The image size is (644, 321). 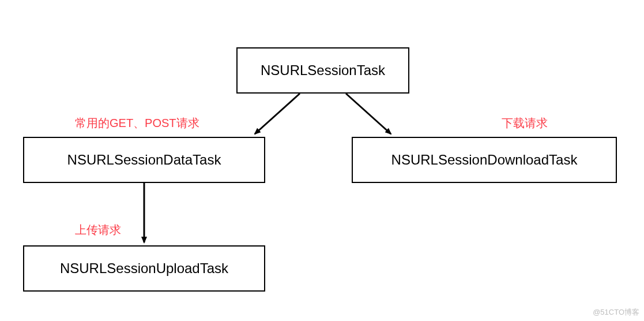 What do you see at coordinates (484, 160) in the screenshot?
I see `node-download-task: NSURLSessionDownloadTask` at bounding box center [484, 160].